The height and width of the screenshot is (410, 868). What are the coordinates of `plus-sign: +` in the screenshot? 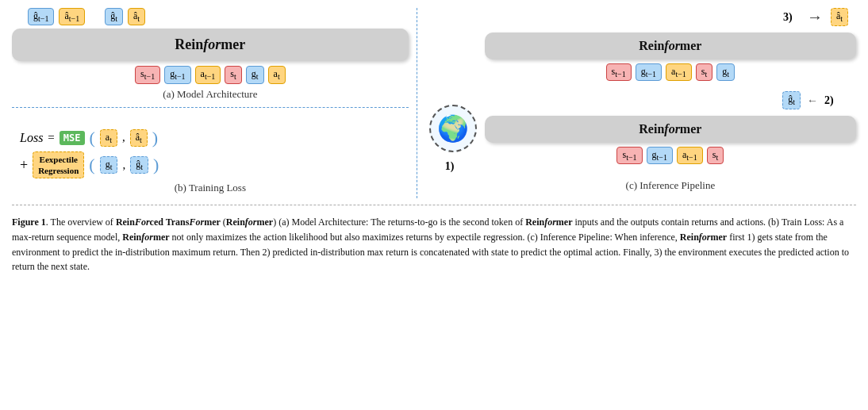 It's located at (24, 165).